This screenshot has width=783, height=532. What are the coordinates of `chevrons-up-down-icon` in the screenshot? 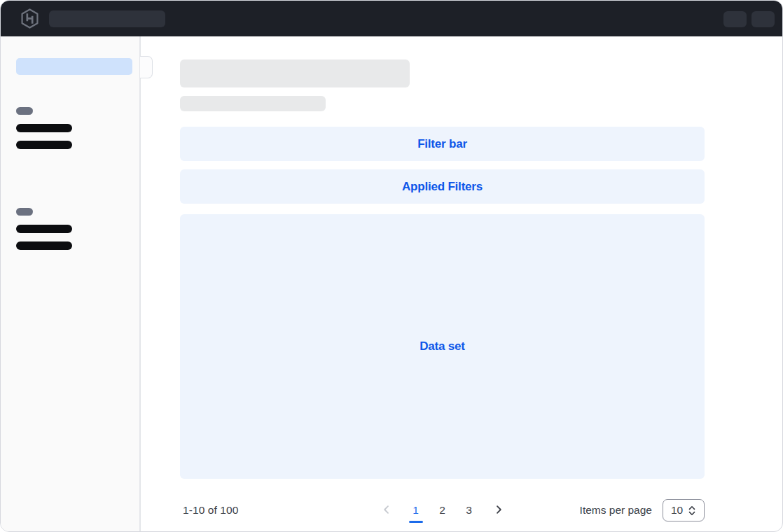 It's located at (692, 511).